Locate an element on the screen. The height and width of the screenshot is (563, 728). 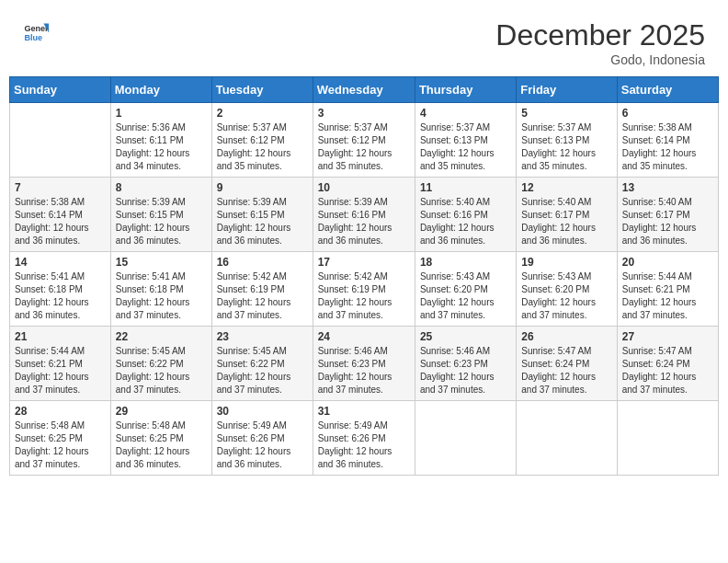
weekday-header-friday: Friday is located at coordinates (566, 90).